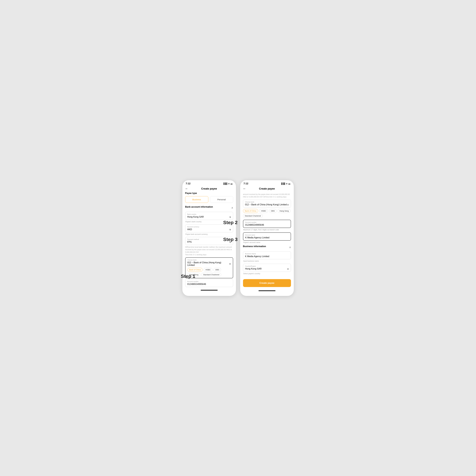 The width and height of the screenshot is (476, 476). What do you see at coordinates (267, 254) in the screenshot?
I see `right-business-name-label: Business Name` at bounding box center [267, 254].